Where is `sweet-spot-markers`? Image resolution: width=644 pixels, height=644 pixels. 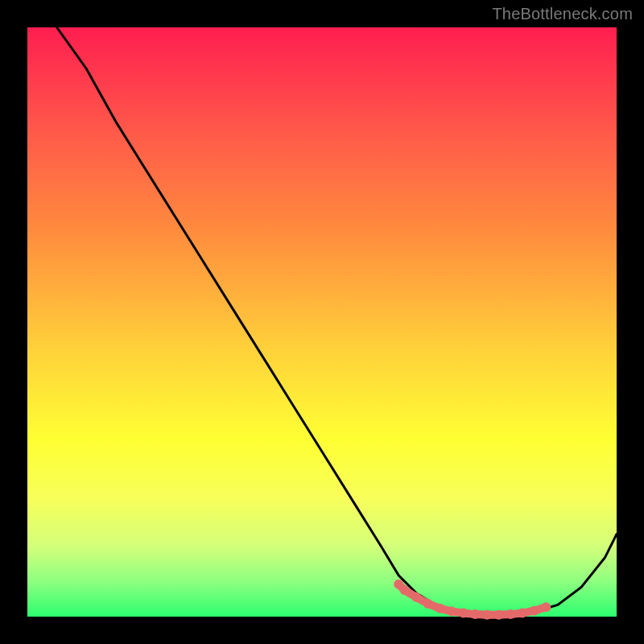 sweet-spot-markers is located at coordinates (472, 600).